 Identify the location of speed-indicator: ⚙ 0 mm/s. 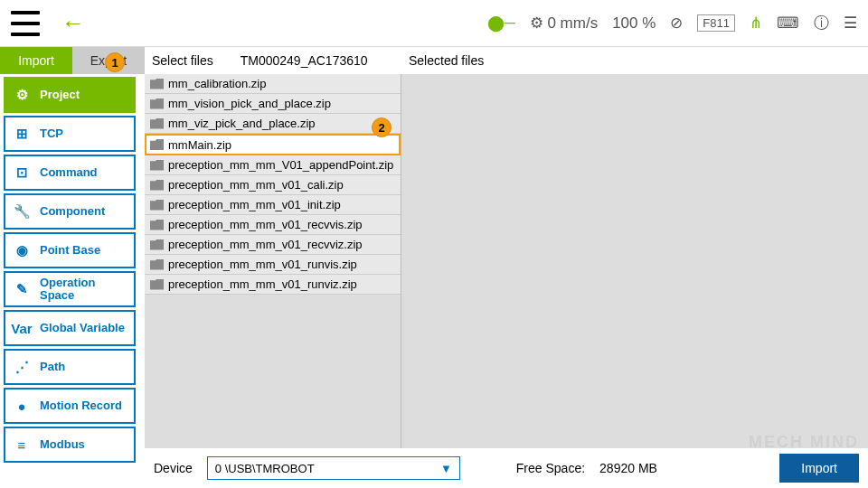
(564, 23).